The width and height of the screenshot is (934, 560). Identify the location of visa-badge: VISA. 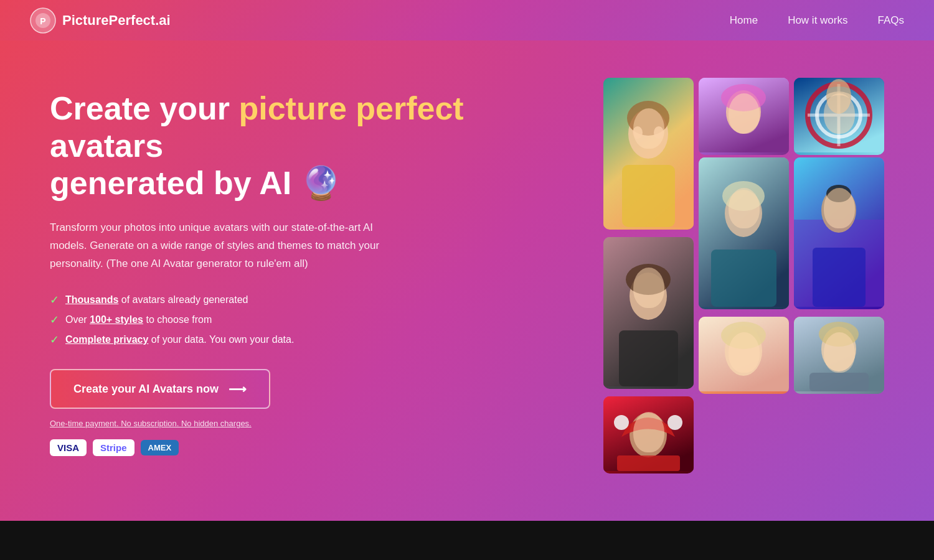
(68, 448).